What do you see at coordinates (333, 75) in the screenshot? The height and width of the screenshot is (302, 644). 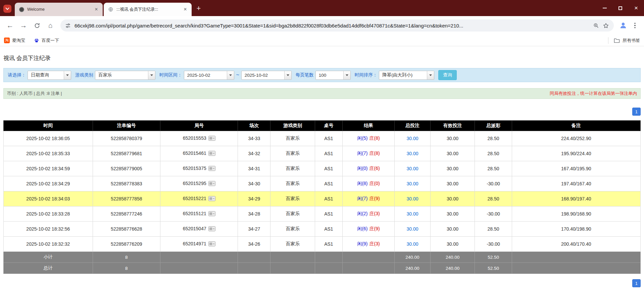 I see `per-page-select: 100` at bounding box center [333, 75].